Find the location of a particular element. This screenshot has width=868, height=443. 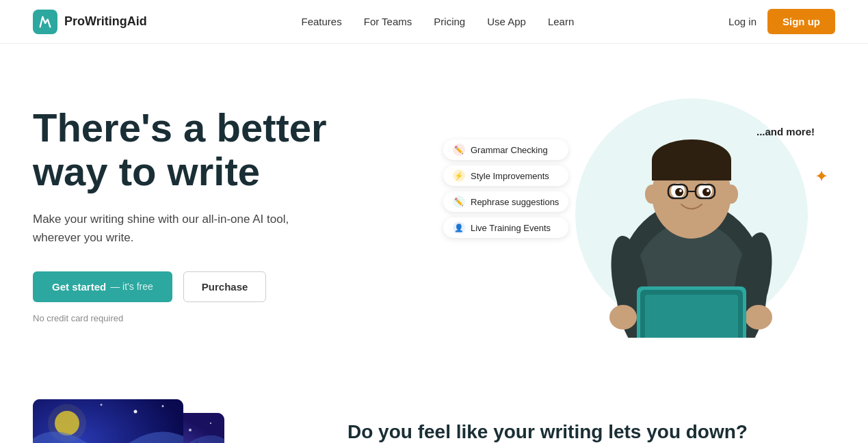

get-started-button: Get started — it's free is located at coordinates (103, 287).